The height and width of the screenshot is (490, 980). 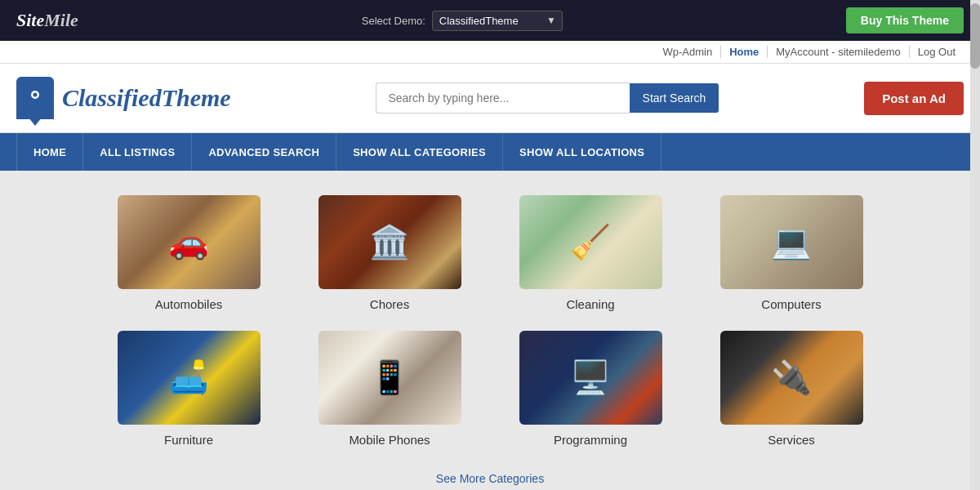 I want to click on logo: SiteMile, so click(x=47, y=20).